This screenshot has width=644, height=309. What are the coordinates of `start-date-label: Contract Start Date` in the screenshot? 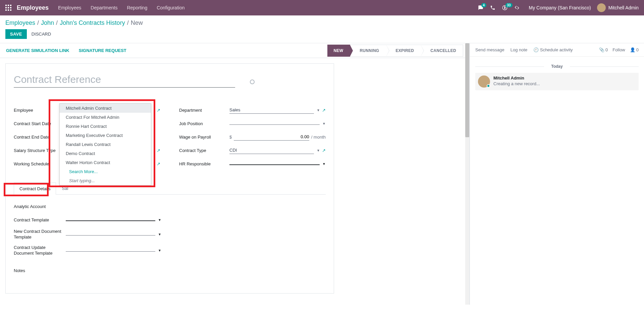 It's located at (39, 123).